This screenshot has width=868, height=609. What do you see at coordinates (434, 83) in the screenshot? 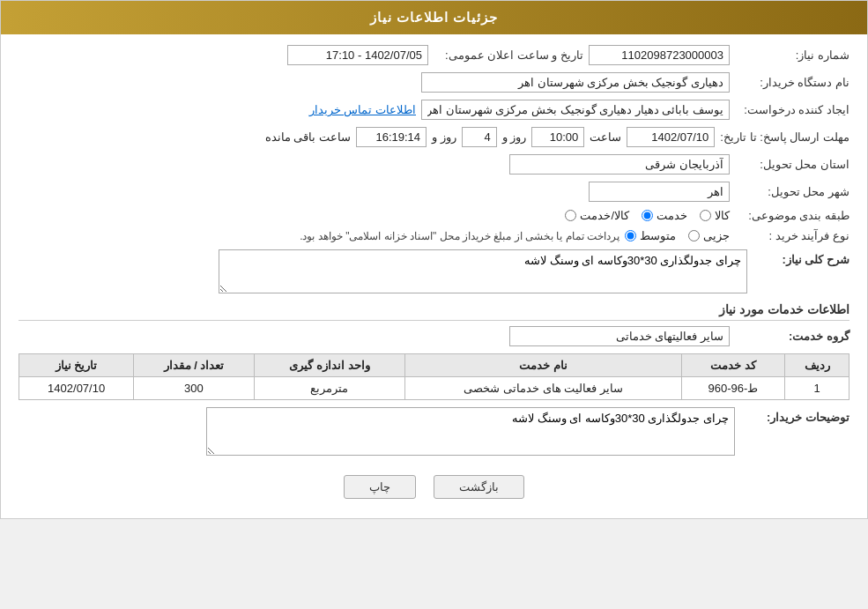
I see `buyer-org-row: نام دستگاه خریدار:` at bounding box center [434, 83].